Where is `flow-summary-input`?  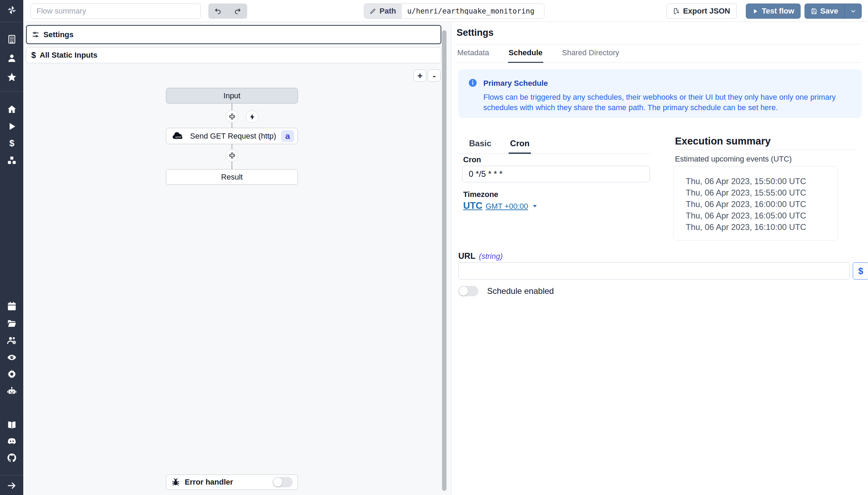
flow-summary-input is located at coordinates (116, 11).